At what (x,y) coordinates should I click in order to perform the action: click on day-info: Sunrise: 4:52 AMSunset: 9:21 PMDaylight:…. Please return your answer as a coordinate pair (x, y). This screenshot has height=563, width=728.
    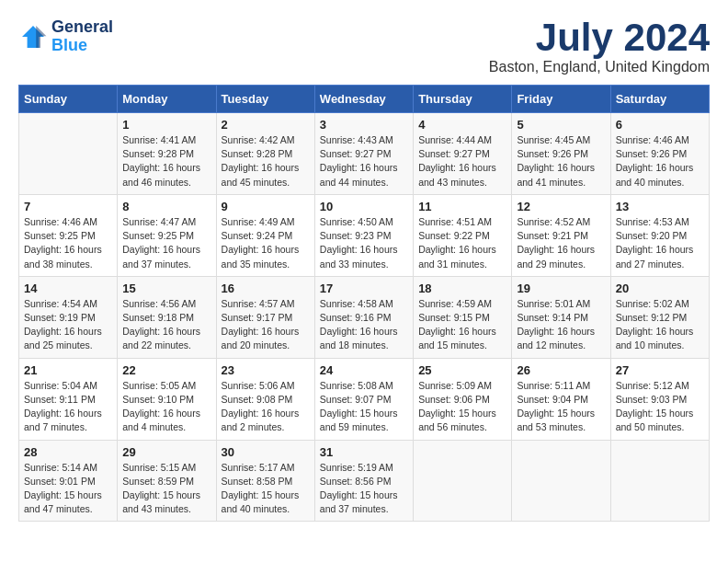
    Looking at the image, I should click on (561, 243).